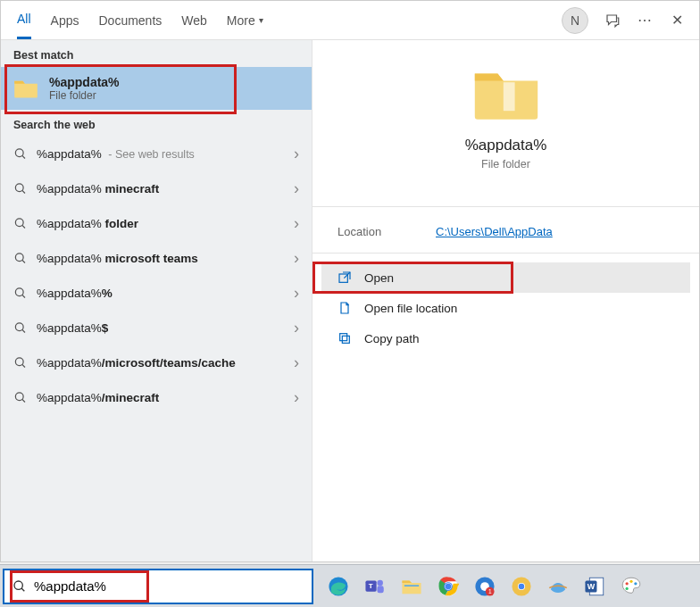 The height and width of the screenshot is (607, 700). Describe the element at coordinates (505, 338) in the screenshot. I see `action-copy-path: Copy path` at that location.